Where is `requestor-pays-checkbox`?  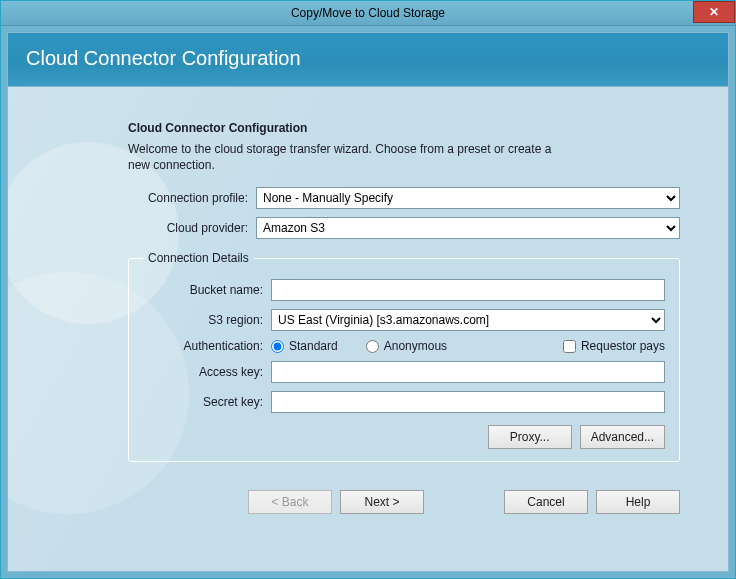
requestor-pays-checkbox is located at coordinates (570, 346).